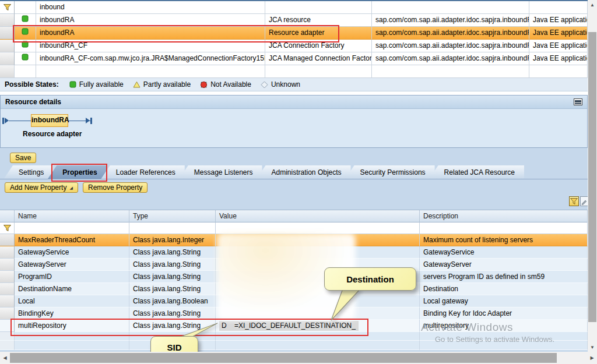 This screenshot has width=597, height=364. What do you see at coordinates (283, 358) in the screenshot?
I see `horizontal-scroll-thumb` at bounding box center [283, 358].